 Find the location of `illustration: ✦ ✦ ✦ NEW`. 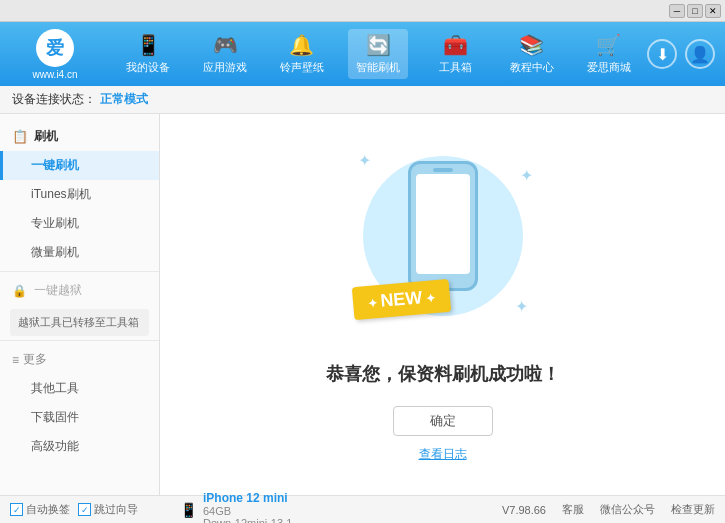

illustration: ✦ ✦ ✦ NEW is located at coordinates (443, 246).